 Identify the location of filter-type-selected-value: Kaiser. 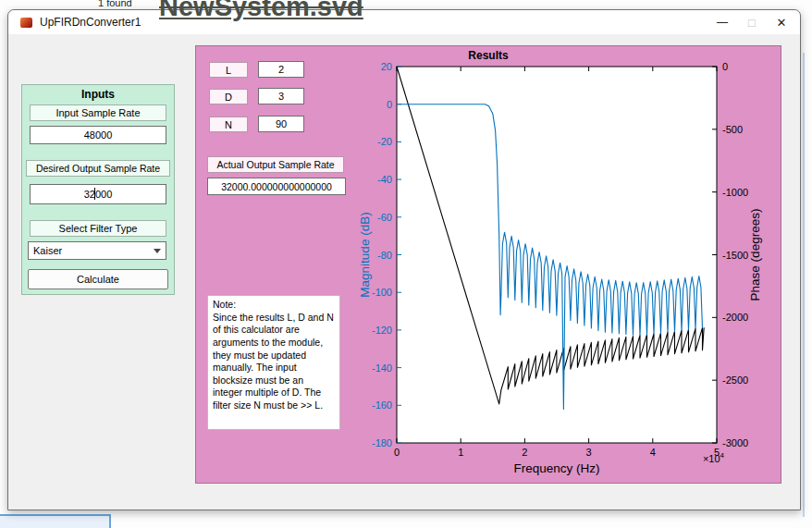
(48, 251).